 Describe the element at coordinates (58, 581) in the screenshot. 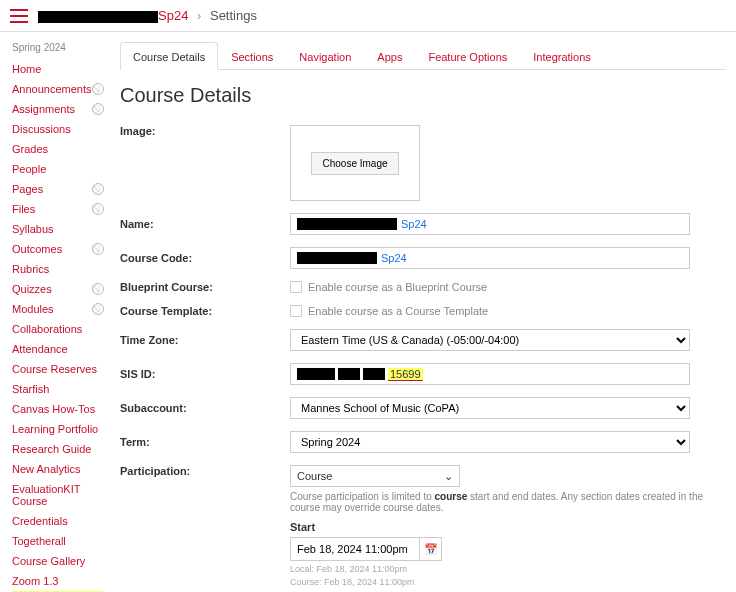

I see `sidebar-item-zoom-1-3: Zoom 1.3` at that location.